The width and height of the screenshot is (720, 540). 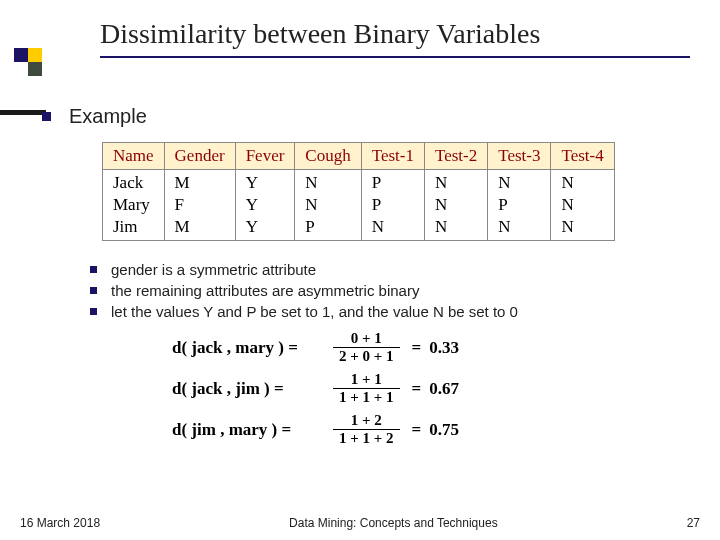 What do you see at coordinates (395, 34) in the screenshot?
I see `slide-title: Dissimilarity between Binary Variables` at bounding box center [395, 34].